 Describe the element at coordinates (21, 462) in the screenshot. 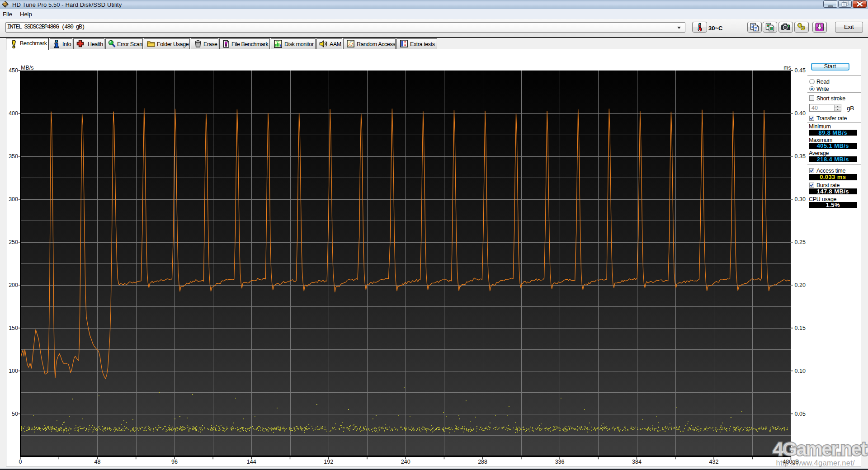

I see `svg-text: 0` at that location.